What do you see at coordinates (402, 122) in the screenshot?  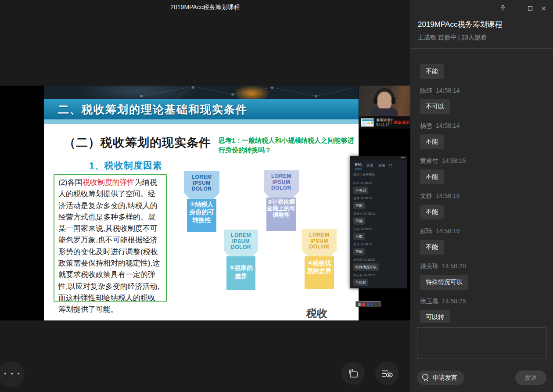 I see `exit-share-label: 退出演示` at bounding box center [402, 122].